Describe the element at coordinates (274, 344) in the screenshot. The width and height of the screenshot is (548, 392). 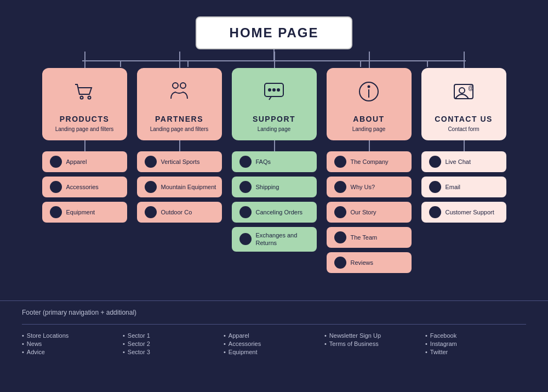
I see `footer-columns: Store Locations News Advice Sector 1 Sec…` at that location.